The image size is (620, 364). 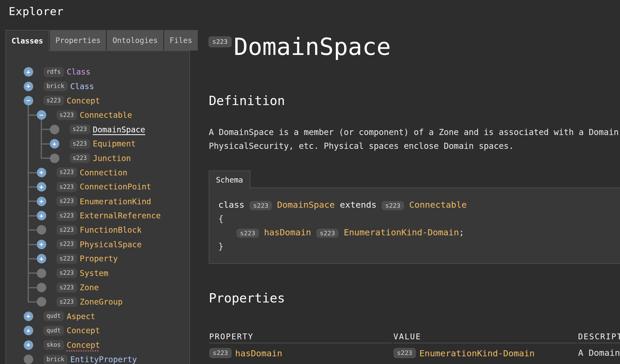 I want to click on tree-item-s223-property: +s223Property, so click(x=98, y=259).